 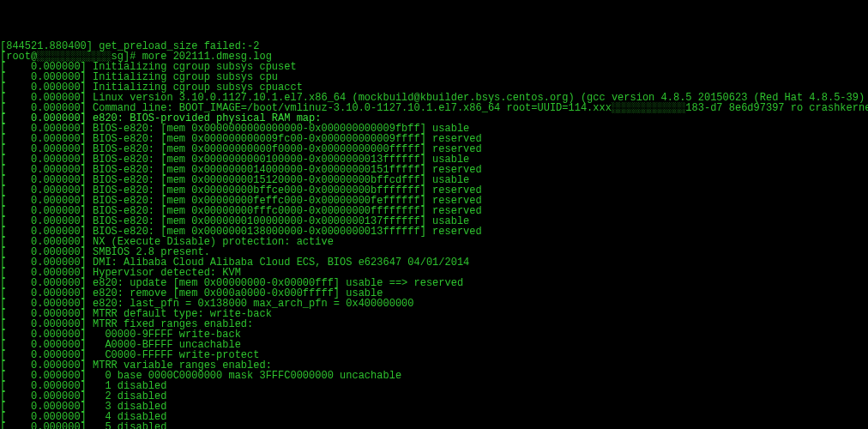 I want to click on log-line: [ 0.000000] 5 disabled, so click(x=434, y=426).